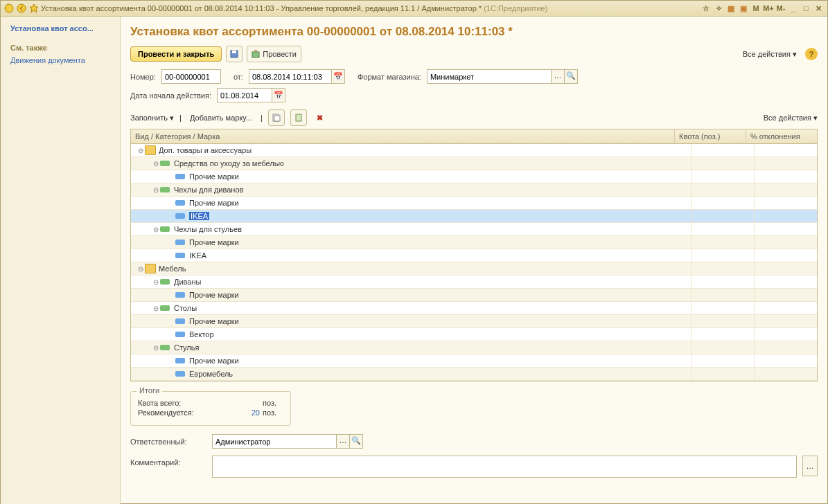 Image resolution: width=828 pixels, height=504 pixels. Describe the element at coordinates (186, 308) in the screenshot. I see `row-label: Столы` at that location.